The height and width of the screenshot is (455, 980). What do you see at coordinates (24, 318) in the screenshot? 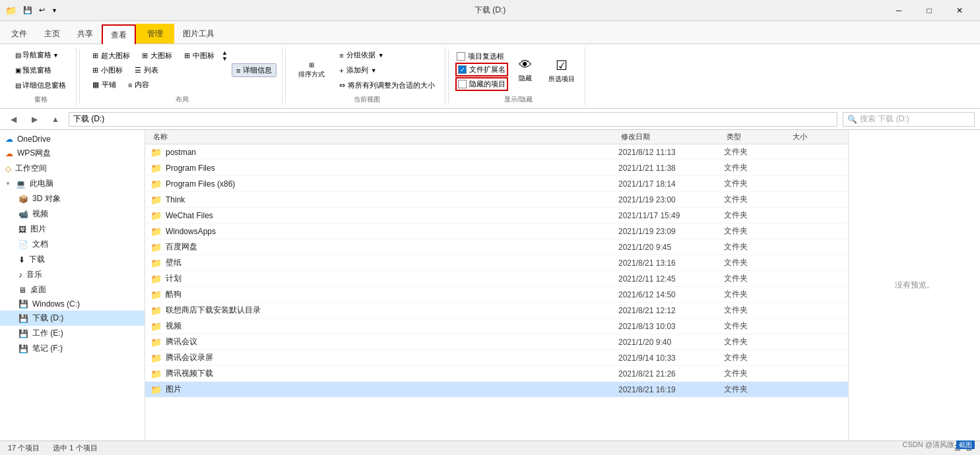
I see `d-drive-icon: 💾` at bounding box center [24, 318].